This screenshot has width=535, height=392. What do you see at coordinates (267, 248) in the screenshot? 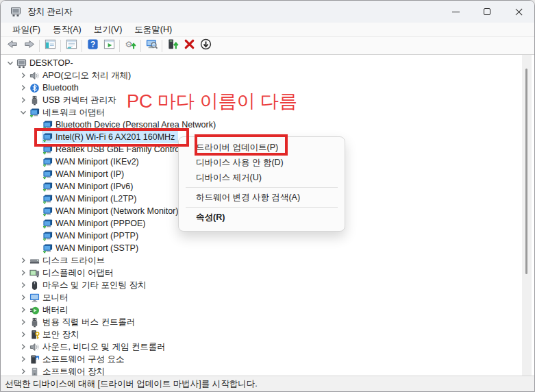
I see `tree-item-wan-sstp: WAN Miniport (SSTP)` at bounding box center [267, 248].